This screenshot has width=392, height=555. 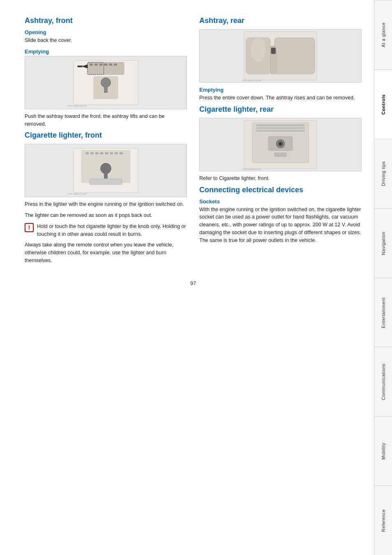 What do you see at coordinates (106, 136) in the screenshot?
I see `cig-lighter-front-title: Cigarette lighter, front` at bounding box center [106, 136].